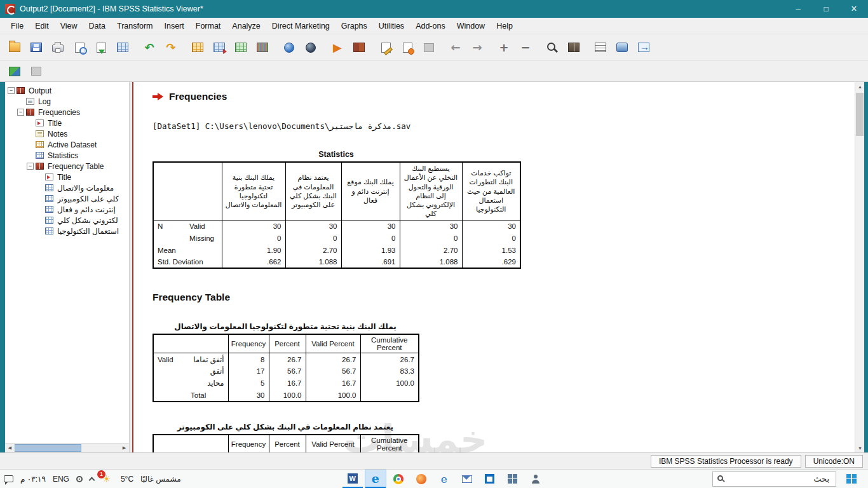 The width and height of the screenshot is (868, 488). What do you see at coordinates (67, 231) in the screenshot?
I see `tree-item: استعمال التكنولوجيا` at bounding box center [67, 231].